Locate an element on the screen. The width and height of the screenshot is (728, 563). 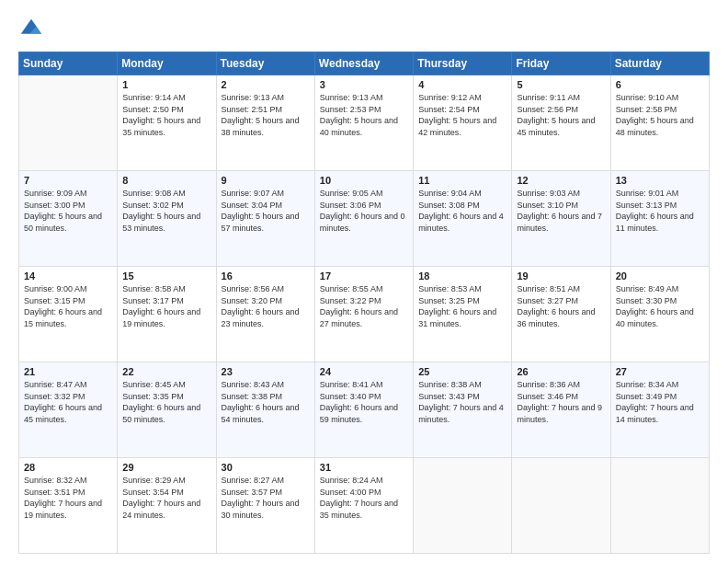
calendar-cell: 29 Sunrise: 8:29 AMSunset: 3:54 PMDaylig… is located at coordinates (167, 506).